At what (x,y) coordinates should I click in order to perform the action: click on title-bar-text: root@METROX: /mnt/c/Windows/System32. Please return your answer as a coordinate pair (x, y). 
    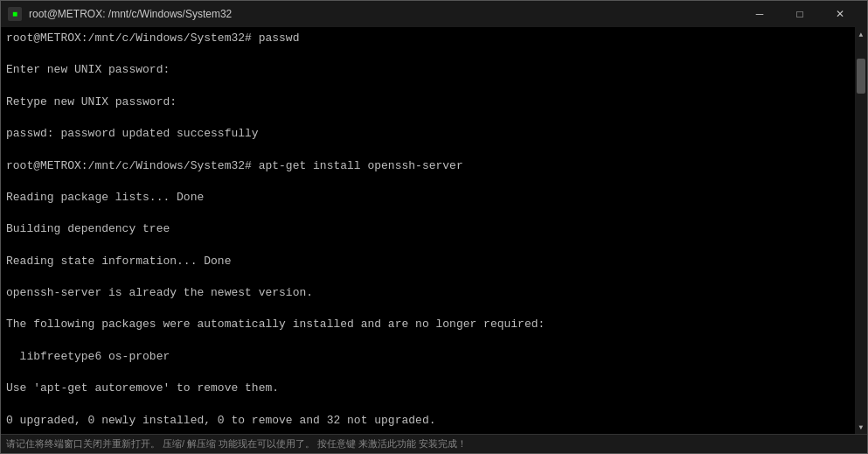
    Looking at the image, I should click on (385, 14).